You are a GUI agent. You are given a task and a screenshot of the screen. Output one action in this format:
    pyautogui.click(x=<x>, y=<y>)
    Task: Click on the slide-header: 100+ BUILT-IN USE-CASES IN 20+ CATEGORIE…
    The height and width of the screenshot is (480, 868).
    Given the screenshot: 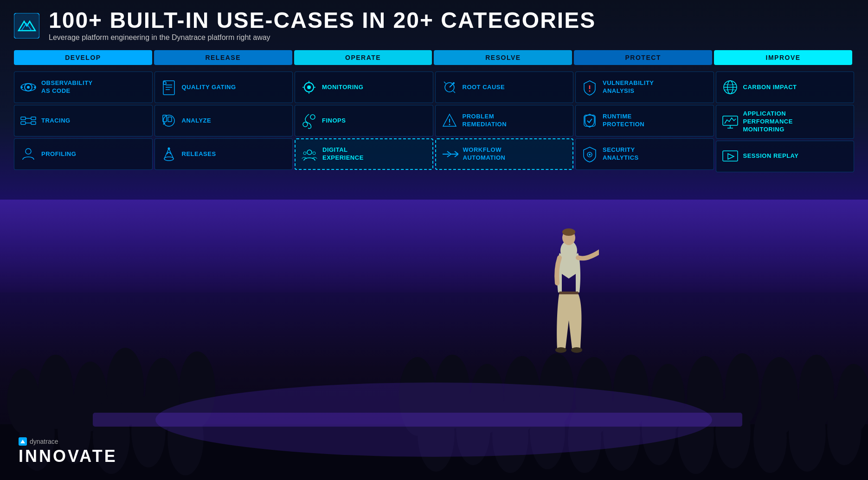 What is the action you would take?
    pyautogui.click(x=434, y=26)
    